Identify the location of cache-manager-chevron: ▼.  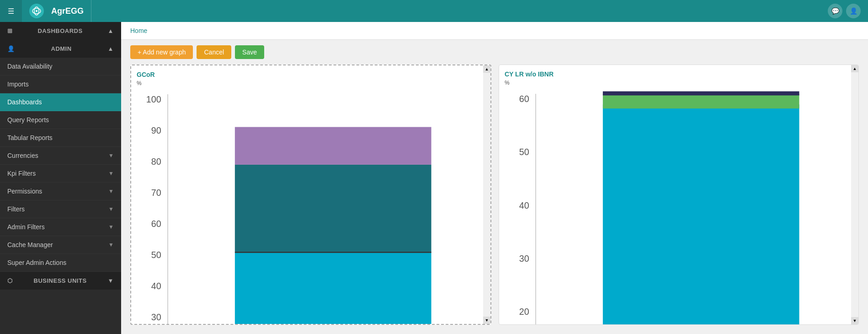
(111, 245).